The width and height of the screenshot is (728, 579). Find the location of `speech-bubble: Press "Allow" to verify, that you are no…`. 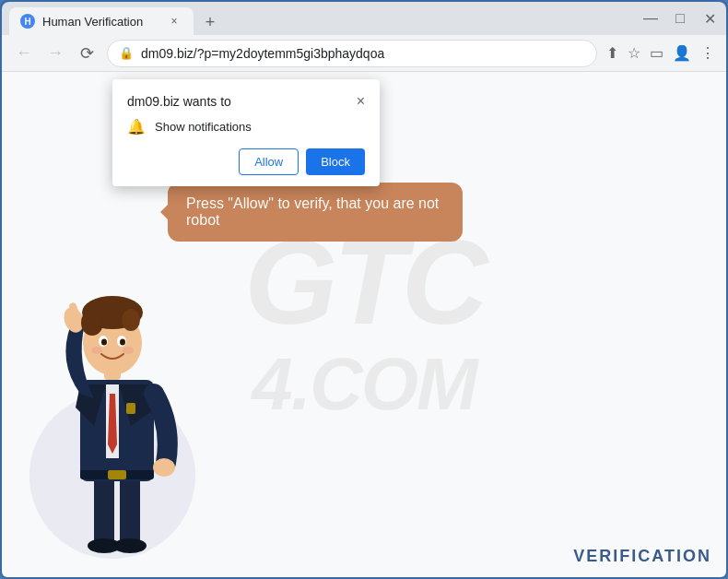

speech-bubble: Press "Allow" to verify, that you are no… is located at coordinates (315, 212).